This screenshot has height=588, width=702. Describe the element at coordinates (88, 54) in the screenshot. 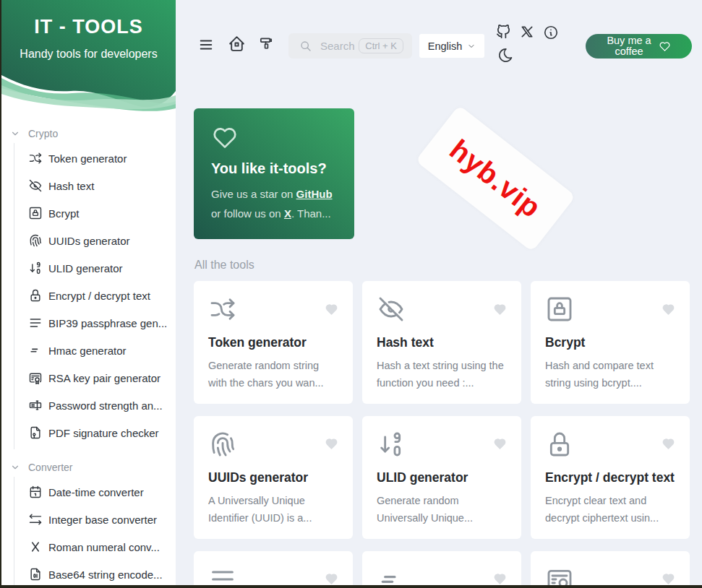

I see `app-subtitle: Handy tools for developers` at that location.